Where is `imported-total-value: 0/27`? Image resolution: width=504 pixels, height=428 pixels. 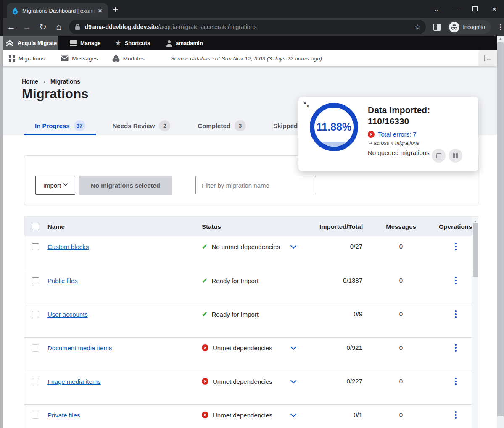 imported-total-value: 0/27 is located at coordinates (341, 247).